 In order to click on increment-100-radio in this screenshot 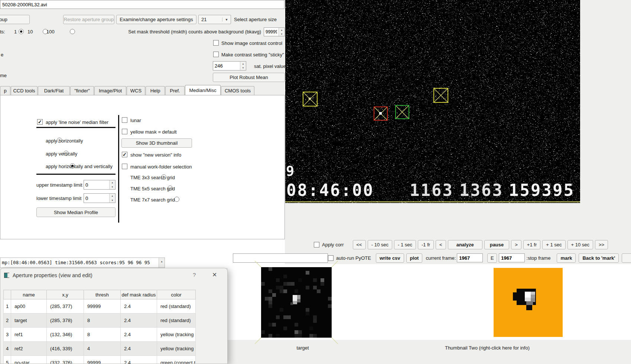, I will do `click(72, 32)`.